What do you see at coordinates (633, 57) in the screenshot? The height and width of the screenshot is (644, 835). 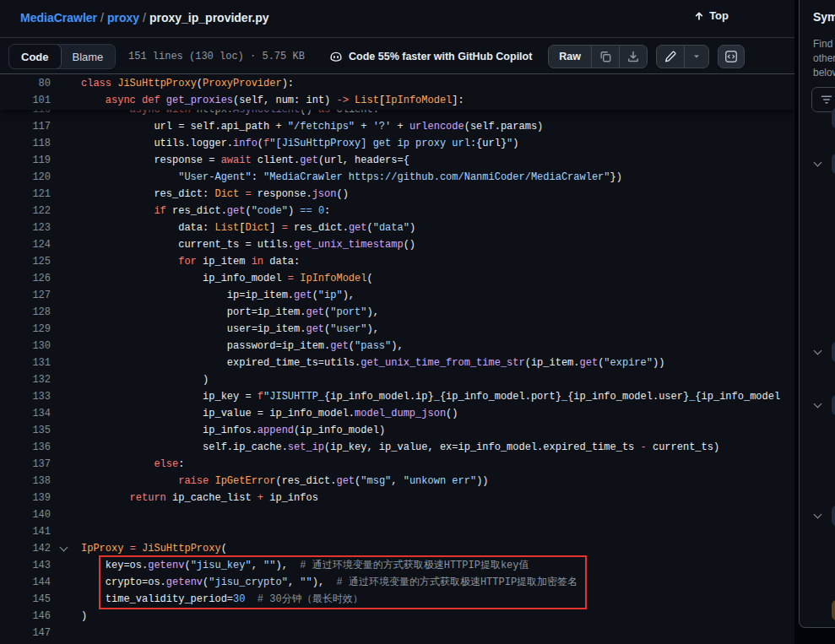 I see `download-button` at bounding box center [633, 57].